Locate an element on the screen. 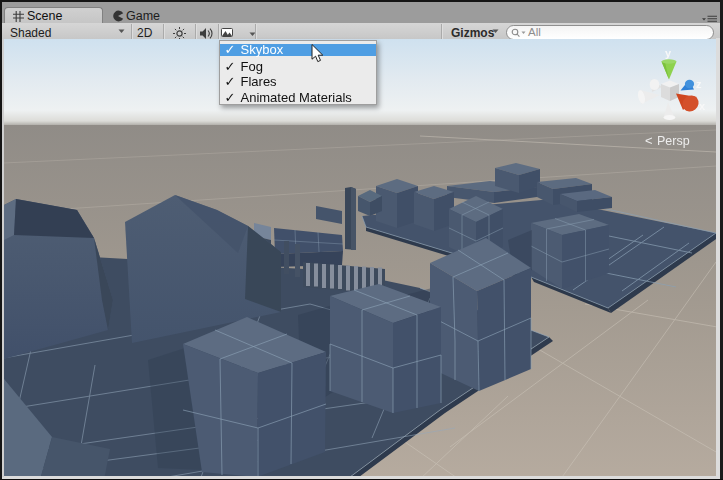  svg-text: z is located at coordinates (699, 84).